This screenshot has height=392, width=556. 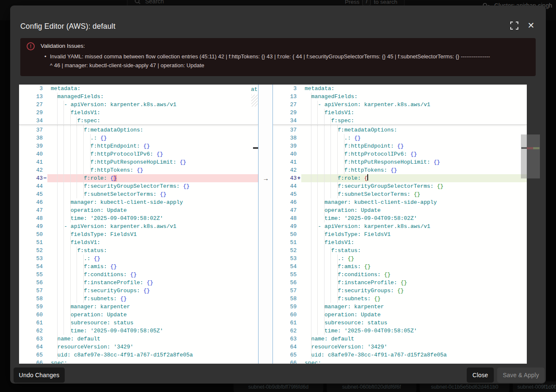 I want to click on close-dialog-button: ✕, so click(x=531, y=25).